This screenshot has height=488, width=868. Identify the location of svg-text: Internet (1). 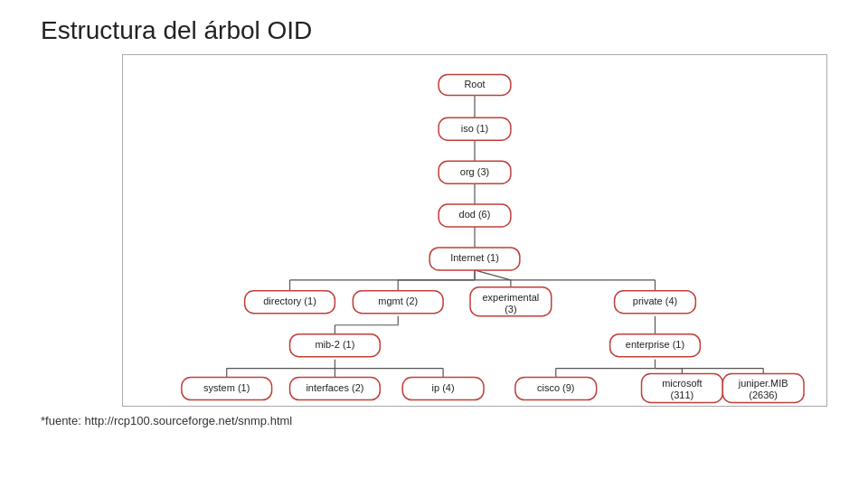
(475, 258).